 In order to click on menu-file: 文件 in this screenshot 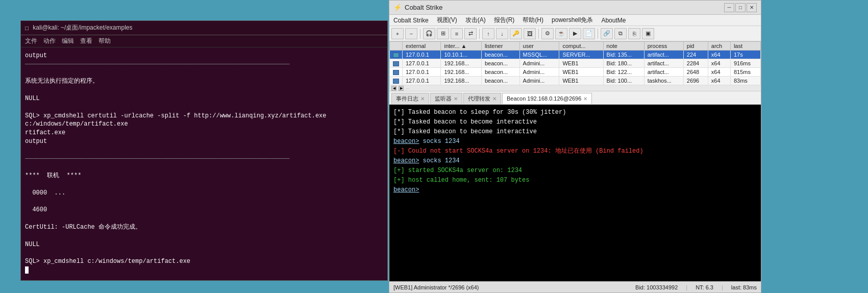, I will do `click(31, 41)`.